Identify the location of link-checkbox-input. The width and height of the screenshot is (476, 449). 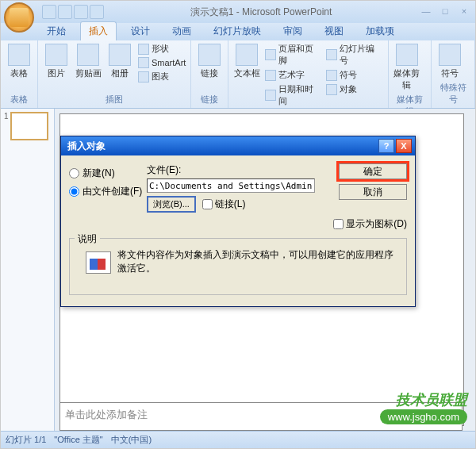
(208, 205).